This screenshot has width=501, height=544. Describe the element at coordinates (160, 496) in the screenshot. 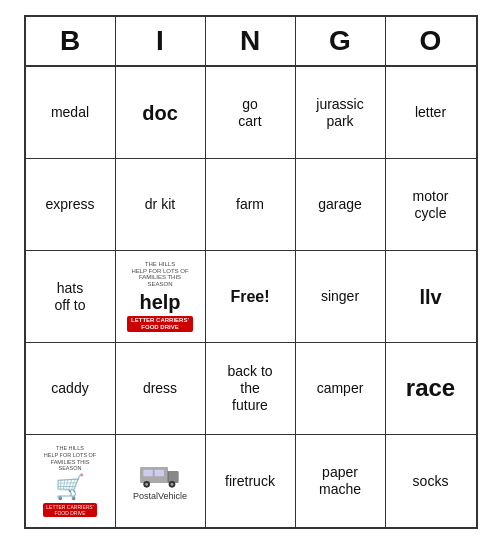

I see `postal-label: PostalVehicle` at that location.